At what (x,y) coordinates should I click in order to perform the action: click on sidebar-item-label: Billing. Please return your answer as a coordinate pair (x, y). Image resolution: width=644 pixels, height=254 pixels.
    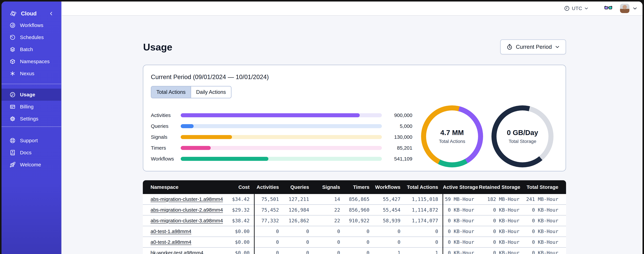
    Looking at the image, I should click on (27, 107).